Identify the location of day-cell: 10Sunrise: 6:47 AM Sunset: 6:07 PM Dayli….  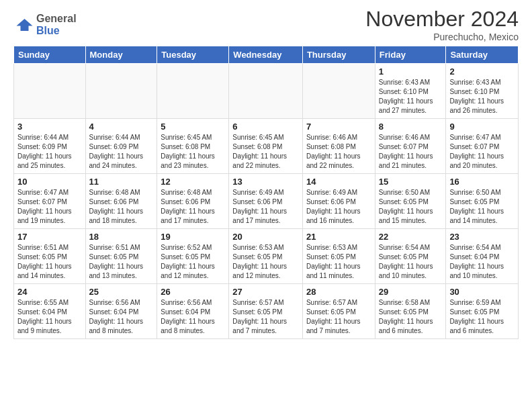
(50, 201).